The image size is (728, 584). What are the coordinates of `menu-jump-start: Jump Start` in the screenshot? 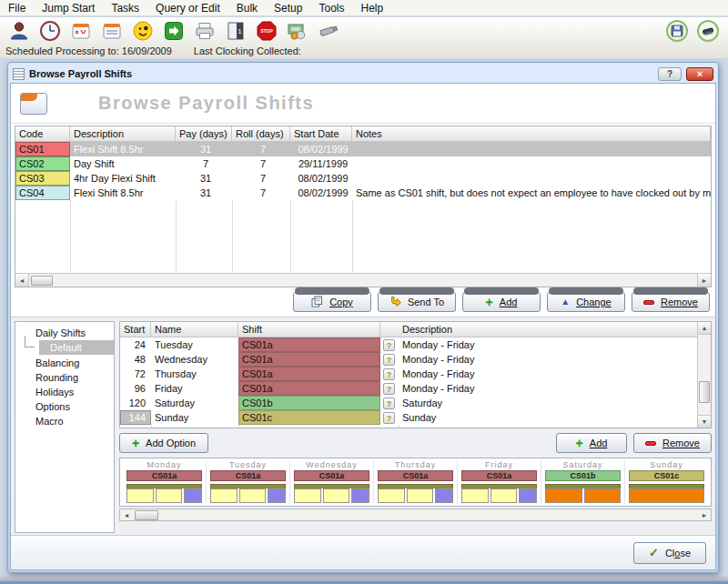 It's located at (68, 8).